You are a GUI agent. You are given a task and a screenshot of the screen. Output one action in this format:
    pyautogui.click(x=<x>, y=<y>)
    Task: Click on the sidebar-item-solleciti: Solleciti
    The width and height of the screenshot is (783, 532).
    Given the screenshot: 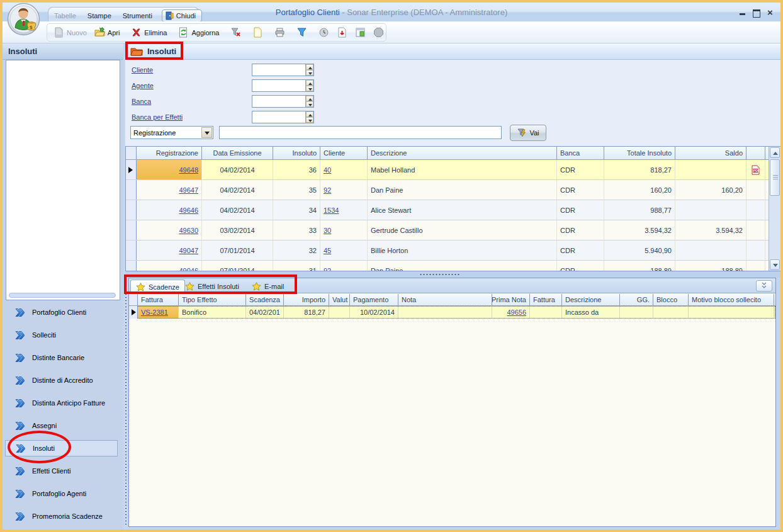 What is the action you would take?
    pyautogui.click(x=62, y=335)
    